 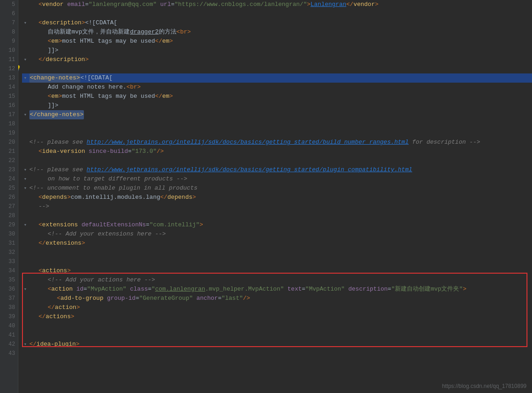 What do you see at coordinates (9, 207) in the screenshot?
I see `line-num-27: 27` at bounding box center [9, 207].